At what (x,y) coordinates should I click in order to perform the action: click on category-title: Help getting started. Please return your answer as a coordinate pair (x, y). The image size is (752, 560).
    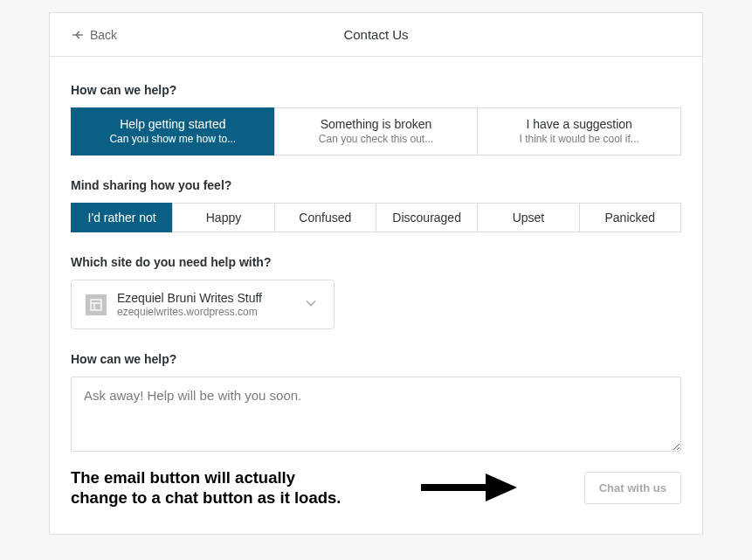
    Looking at the image, I should click on (173, 124).